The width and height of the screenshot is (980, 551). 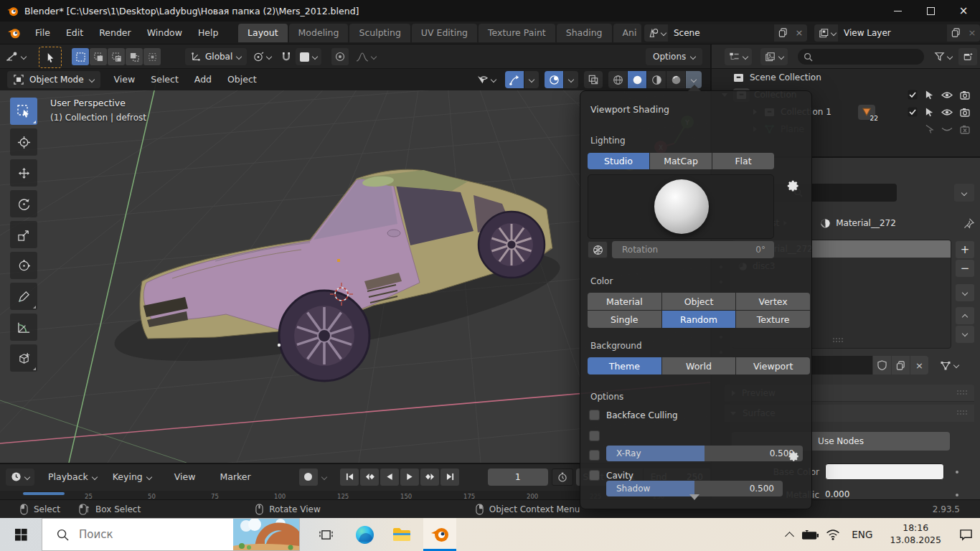 What do you see at coordinates (963, 11) in the screenshot?
I see `close-button: ×` at bounding box center [963, 11].